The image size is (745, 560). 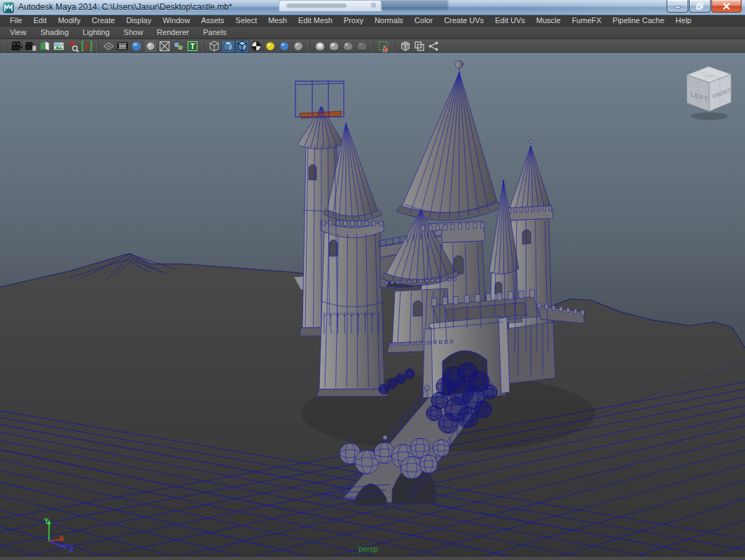 I want to click on lock-camera-icon, so click(x=31, y=46).